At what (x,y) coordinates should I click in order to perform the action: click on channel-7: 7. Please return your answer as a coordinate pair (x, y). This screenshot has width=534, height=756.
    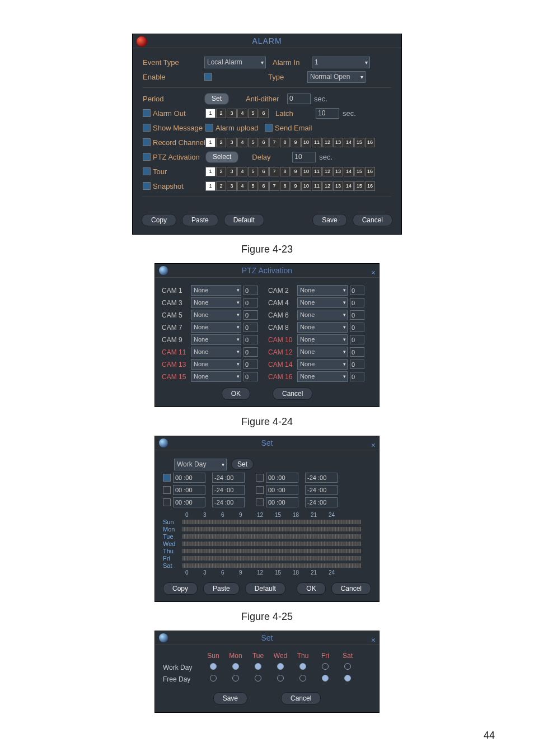
    Looking at the image, I should click on (274, 142).